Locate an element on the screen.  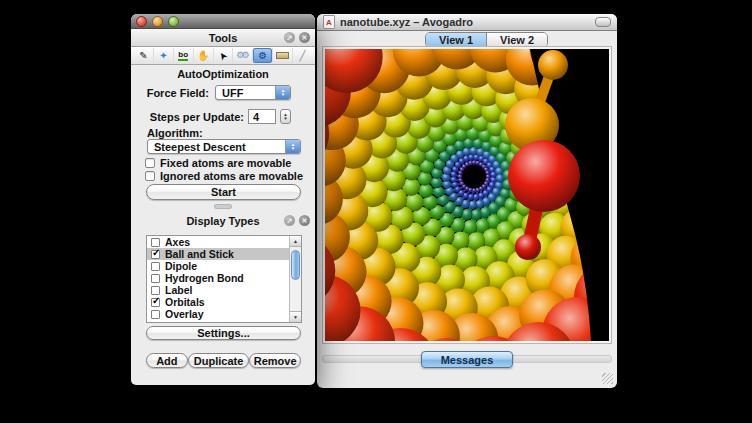
toolbar-toggle-button is located at coordinates (603, 22).